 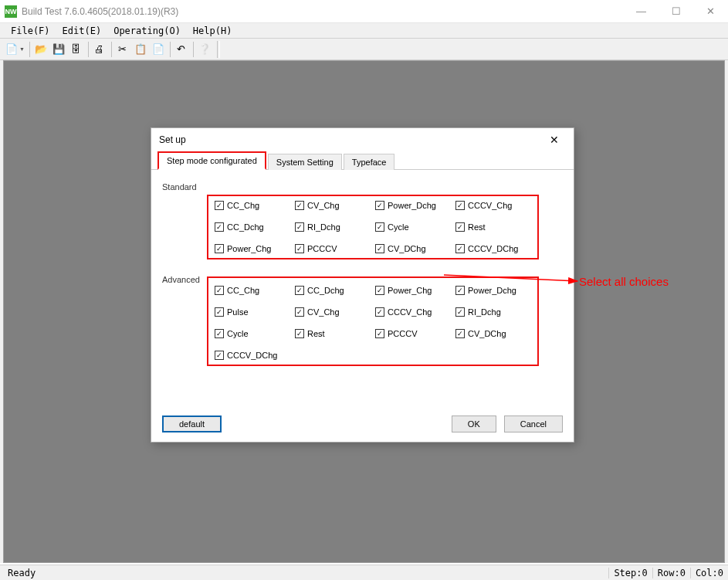 What do you see at coordinates (413, 227) in the screenshot?
I see `standard-checkbox-cycle: ✓Cycle` at bounding box center [413, 227].